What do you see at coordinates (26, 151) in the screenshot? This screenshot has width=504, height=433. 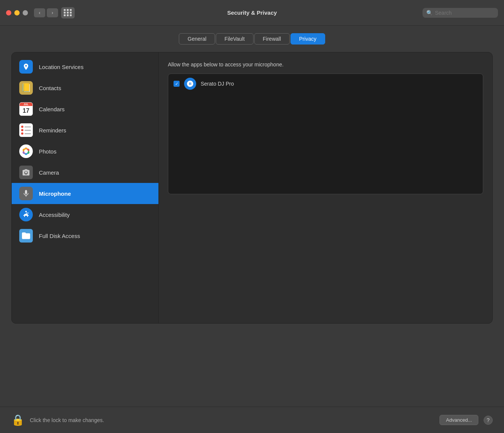 I see `photos-icon` at bounding box center [26, 151].